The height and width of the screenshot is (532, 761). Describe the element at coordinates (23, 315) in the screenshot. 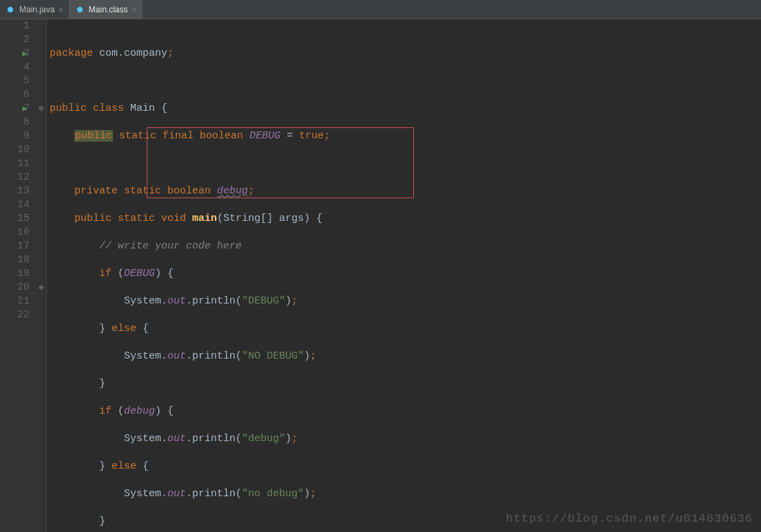

I see `gutter-line: 22` at that location.